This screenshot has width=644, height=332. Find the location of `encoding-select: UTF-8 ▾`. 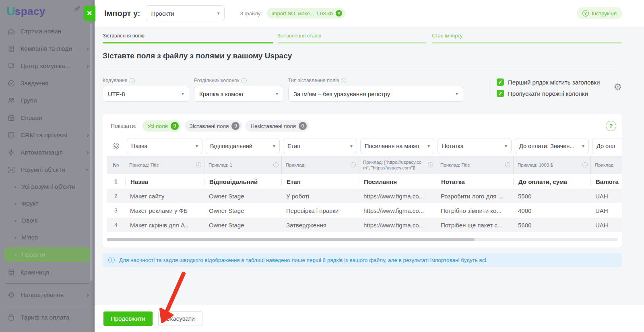

encoding-select: UTF-8 ▾ is located at coordinates (146, 94).